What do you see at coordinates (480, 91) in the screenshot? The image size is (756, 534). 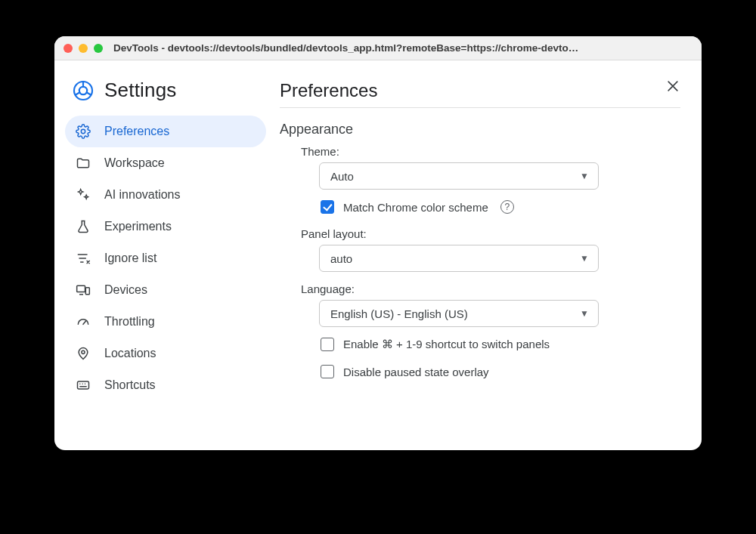 I see `page-title: Preferences` at bounding box center [480, 91].